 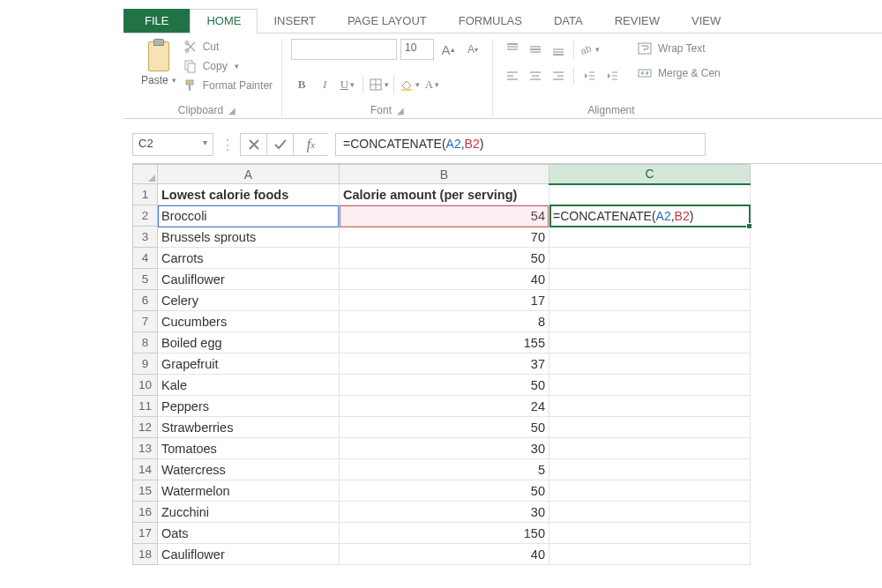 I want to click on cell: 155, so click(x=445, y=343).